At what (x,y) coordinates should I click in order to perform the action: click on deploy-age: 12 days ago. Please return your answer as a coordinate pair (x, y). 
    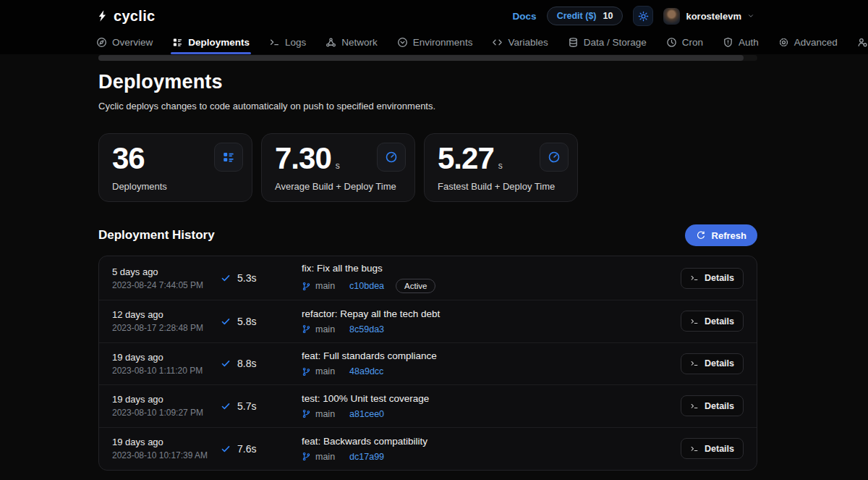
    Looking at the image, I should click on (166, 314).